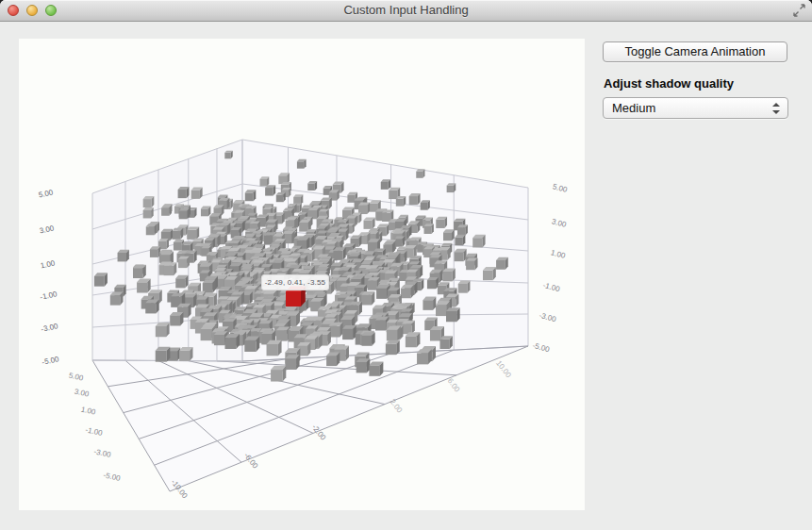 Image resolution: width=812 pixels, height=530 pixels. I want to click on updown-arrows-icon, so click(776, 108).